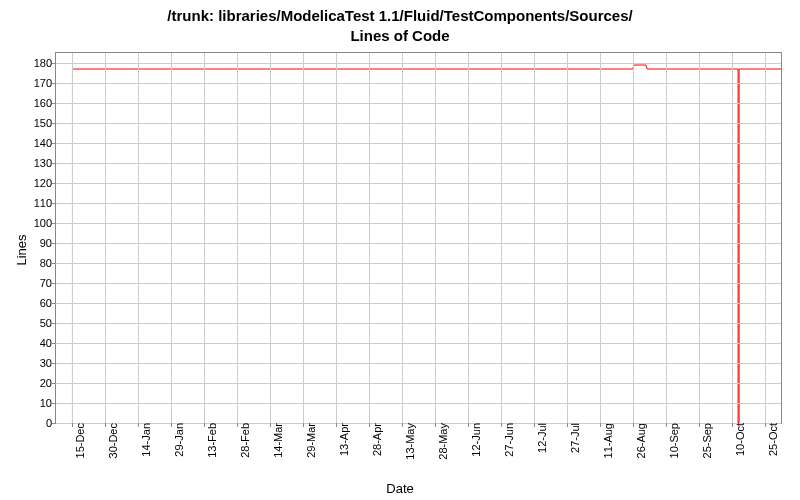  What do you see at coordinates (407, 442) in the screenshot?
I see `x-tick-label: 13-May` at bounding box center [407, 442].